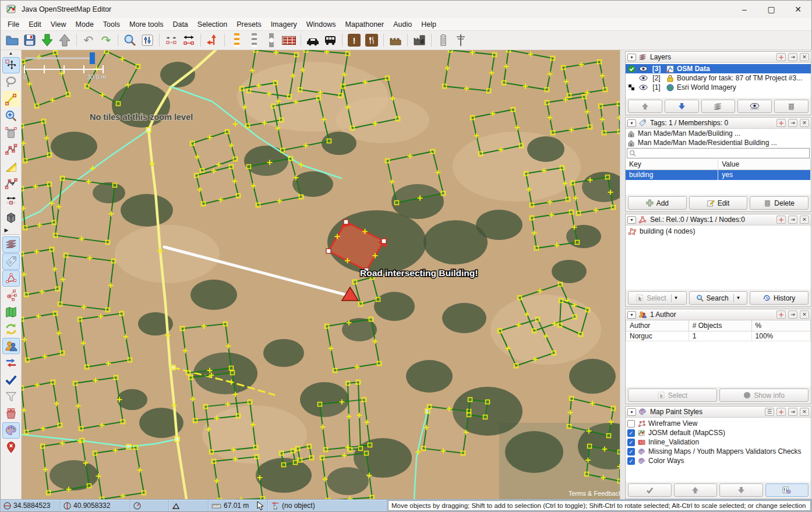  What do you see at coordinates (696, 490) in the screenshot?
I see `style-move-up-button` at bounding box center [696, 490].